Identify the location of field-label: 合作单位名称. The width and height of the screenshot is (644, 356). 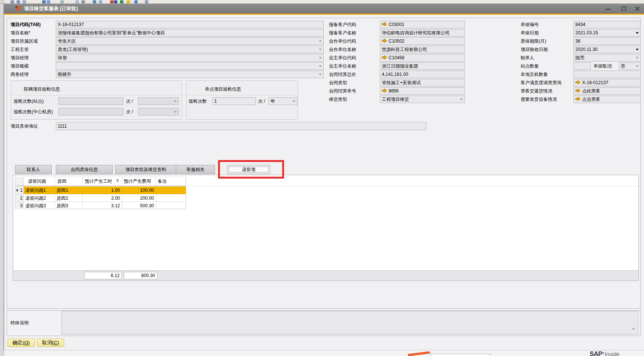
(343, 49).